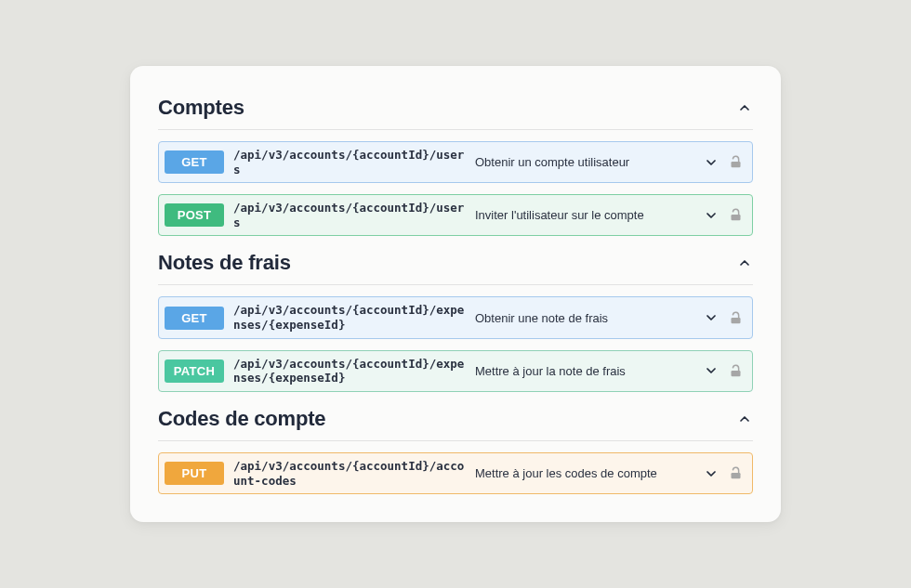 The image size is (911, 588). What do you see at coordinates (225, 263) in the screenshot?
I see `section-title: Notes de frais` at bounding box center [225, 263].